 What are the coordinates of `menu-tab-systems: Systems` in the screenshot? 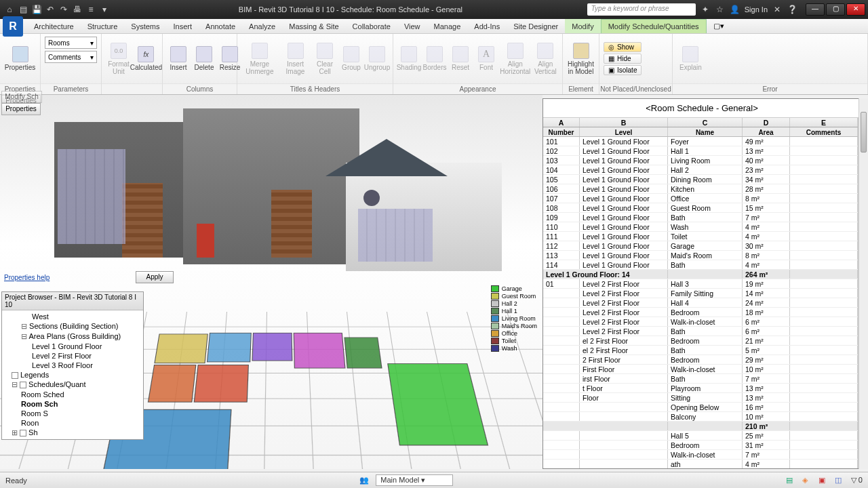 It's located at (145, 26).